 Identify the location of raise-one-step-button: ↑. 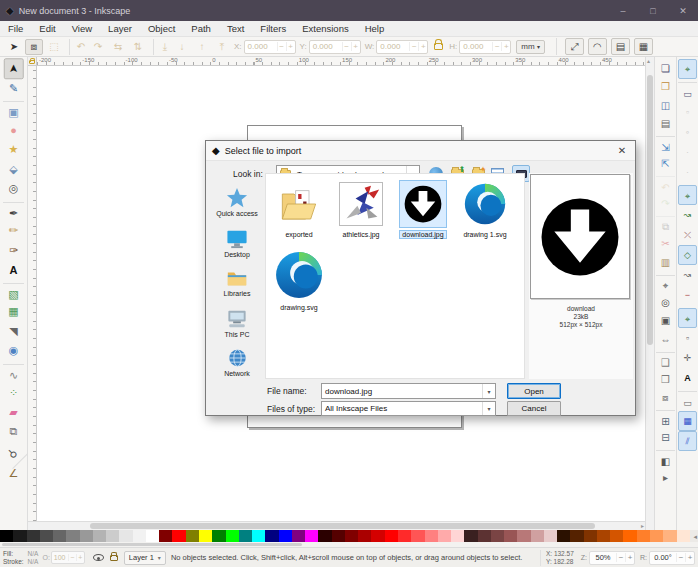
(202, 47).